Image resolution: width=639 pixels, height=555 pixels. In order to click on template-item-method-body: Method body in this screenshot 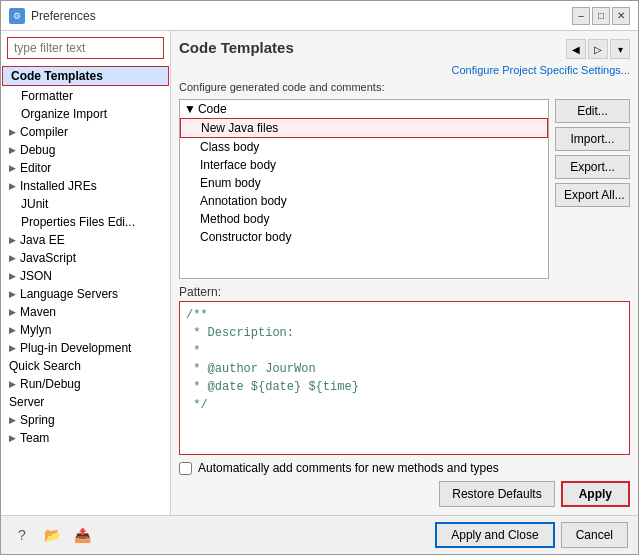, I will do `click(364, 219)`.